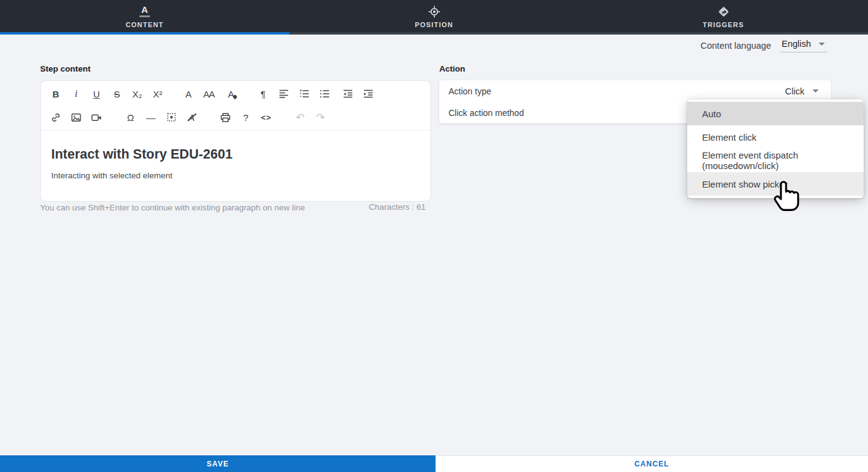 The height and width of the screenshot is (472, 868). What do you see at coordinates (191, 117) in the screenshot?
I see `clear-formatting-icon: A` at bounding box center [191, 117].